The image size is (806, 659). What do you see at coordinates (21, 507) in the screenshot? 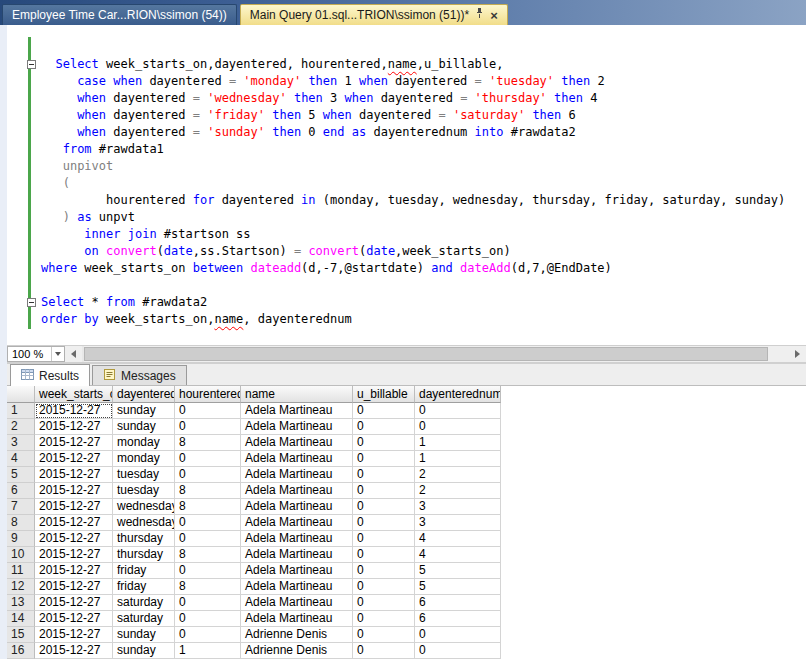
I see `row-number: 7` at bounding box center [21, 507].